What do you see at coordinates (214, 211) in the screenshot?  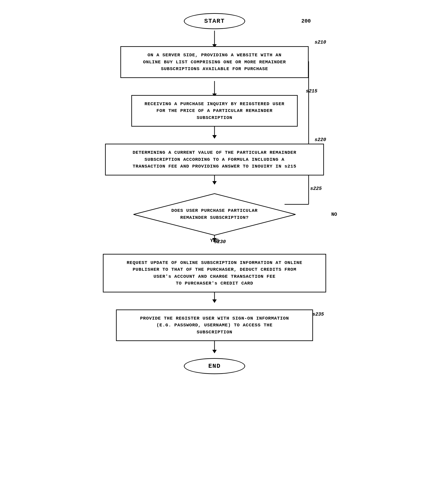 I see `svg-text: DOES USER PURCHASE PARTICULAR` at bounding box center [214, 211].